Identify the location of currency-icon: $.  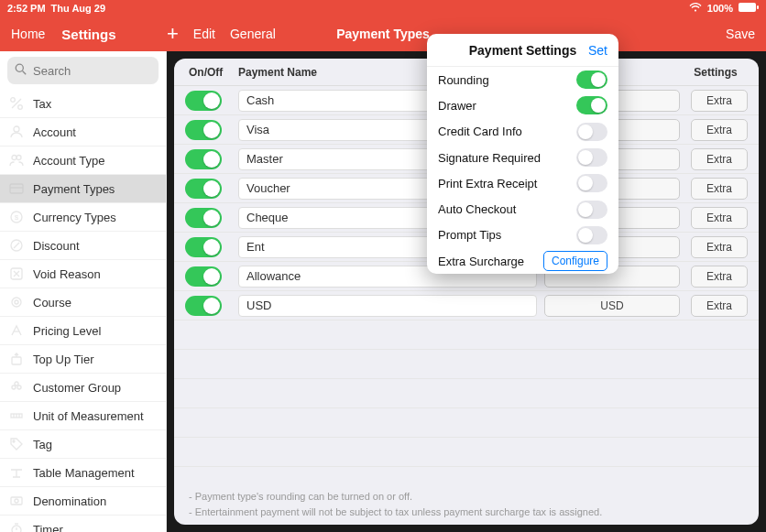
(16, 217).